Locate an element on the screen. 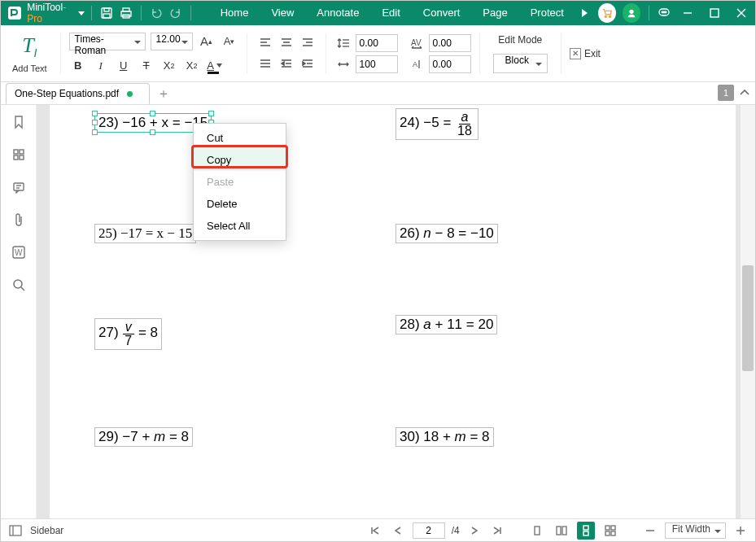 The width and height of the screenshot is (756, 542). ctx-delete: Delete is located at coordinates (239, 203).